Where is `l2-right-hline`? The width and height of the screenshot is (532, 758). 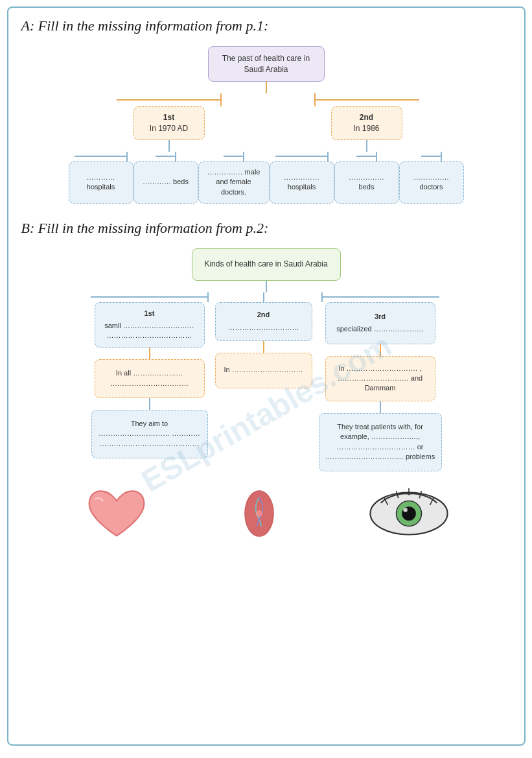 l2-right-hline is located at coordinates (367, 100).